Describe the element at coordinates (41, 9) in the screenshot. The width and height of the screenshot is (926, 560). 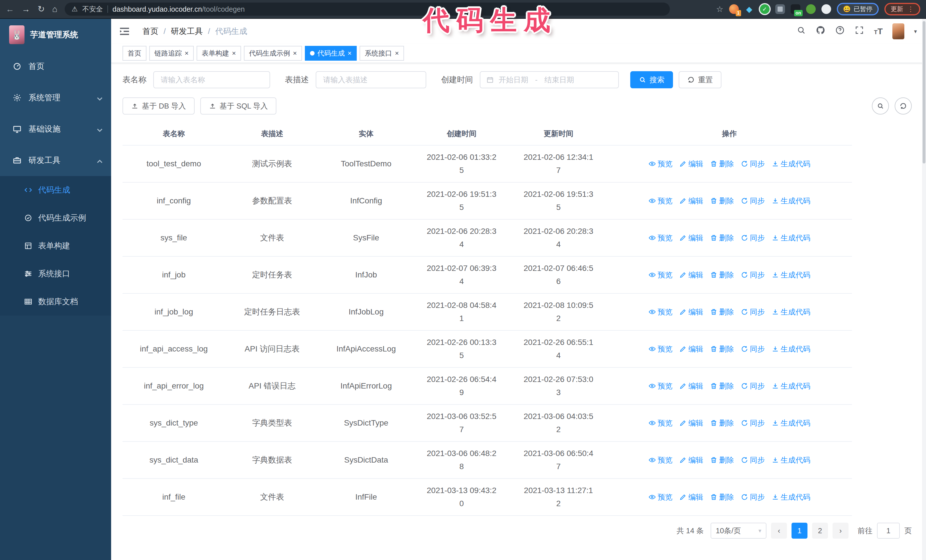
I see `browser-reload-icon: ↻` at that location.